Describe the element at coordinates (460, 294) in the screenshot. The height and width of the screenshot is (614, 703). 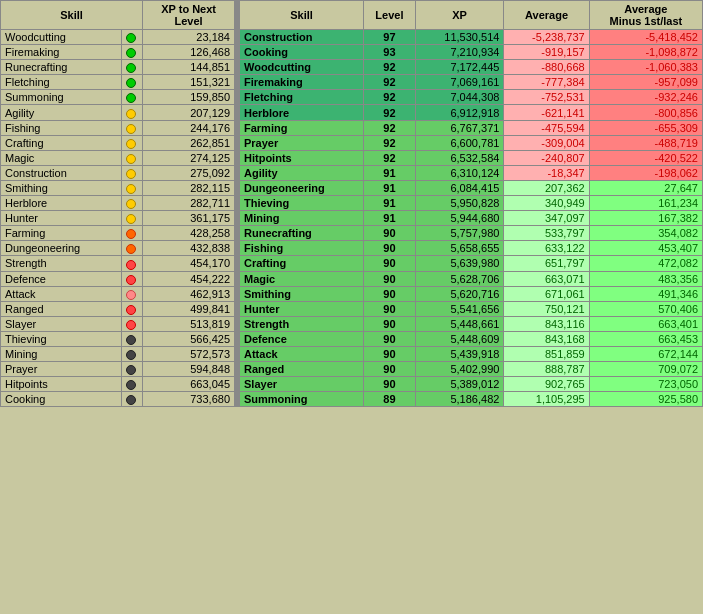
I see `right-skill-xp: 5,620,716` at that location.